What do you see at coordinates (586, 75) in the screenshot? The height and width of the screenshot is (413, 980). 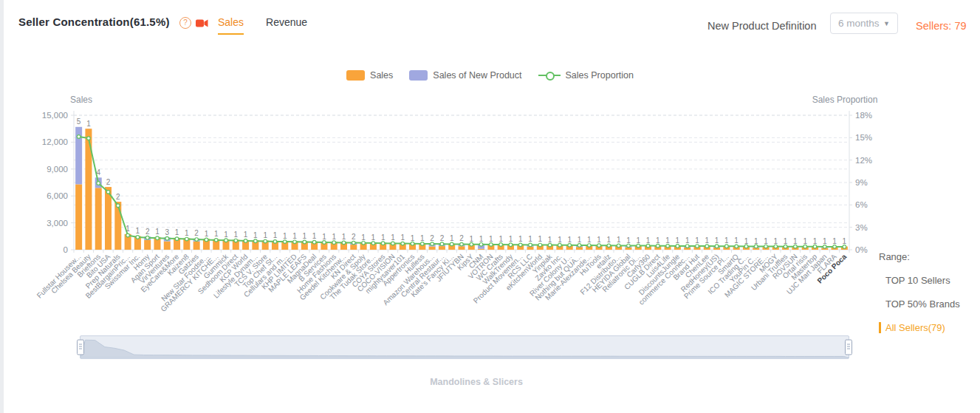 I see `legend-item-sales-proportion: Sales Proportion` at bounding box center [586, 75].